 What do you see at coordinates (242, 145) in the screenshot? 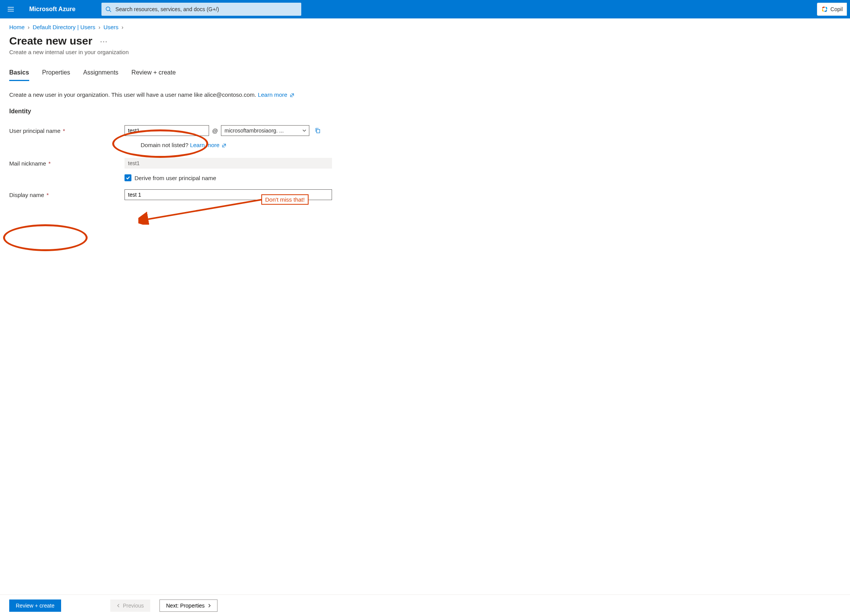
I see `domain-hint: Domain not listed? Learn more` at bounding box center [242, 145].